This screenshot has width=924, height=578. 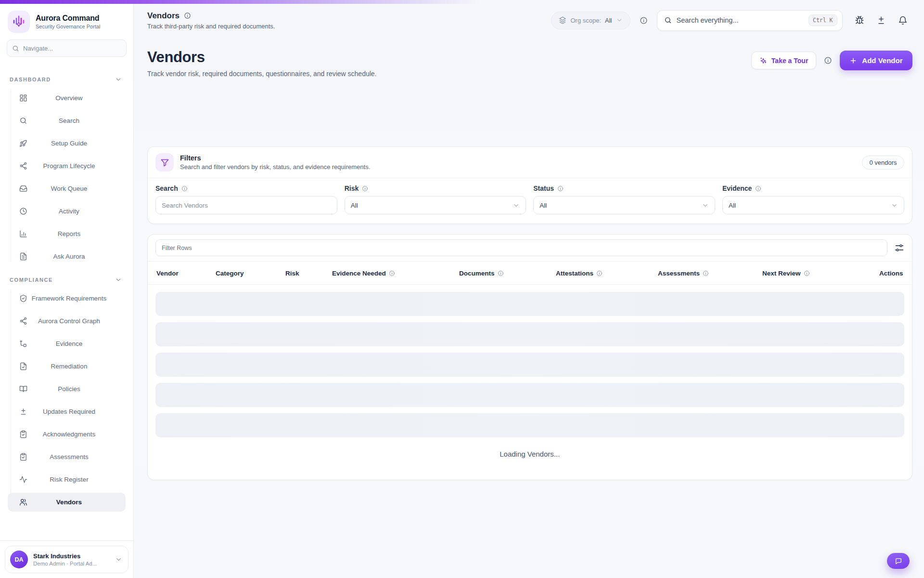 I want to click on bell-icon, so click(x=903, y=20).